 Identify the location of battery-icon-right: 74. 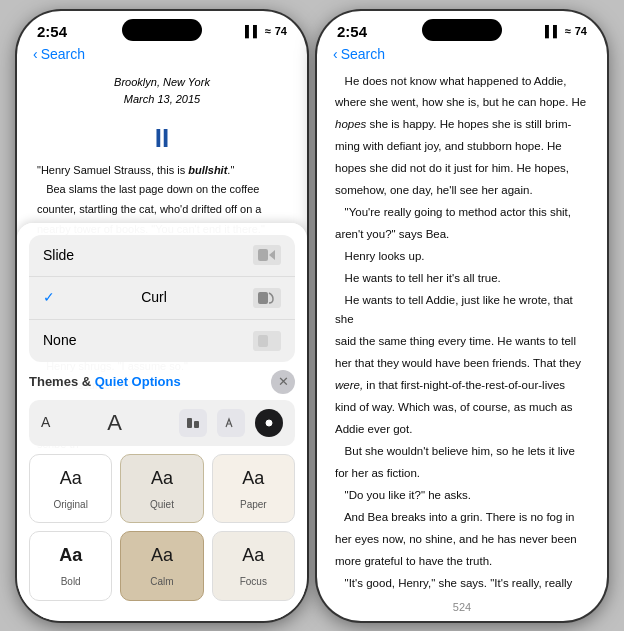
(581, 31).